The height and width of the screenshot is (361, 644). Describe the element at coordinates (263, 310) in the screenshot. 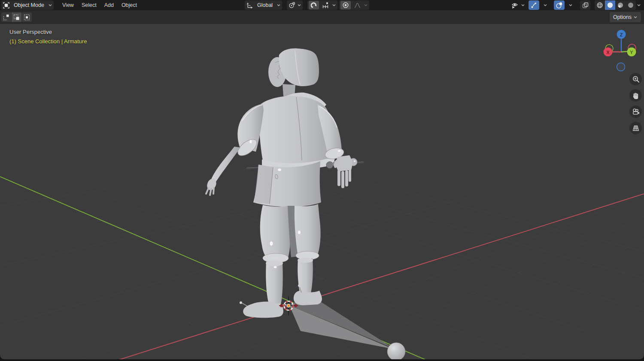

I see `shoe-left` at that location.